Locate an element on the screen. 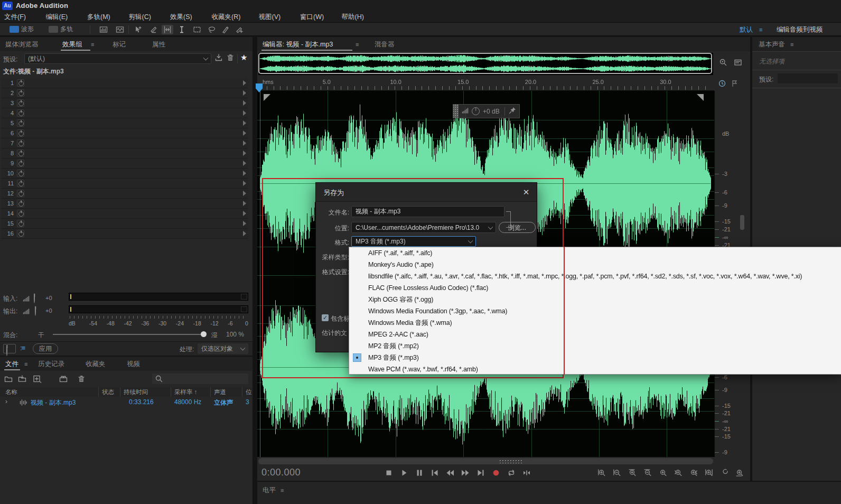 The width and height of the screenshot is (841, 504). spot-healing-tool is located at coordinates (239, 30).